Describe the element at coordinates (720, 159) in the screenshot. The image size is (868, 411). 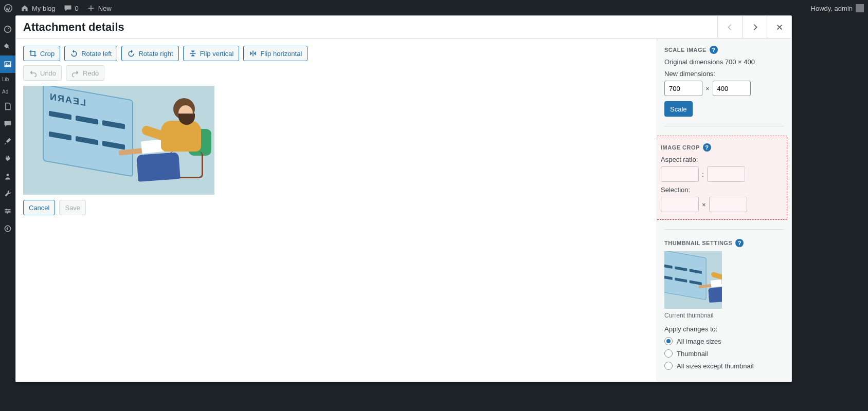
I see `aspect-label: Aspect ratio:` at that location.